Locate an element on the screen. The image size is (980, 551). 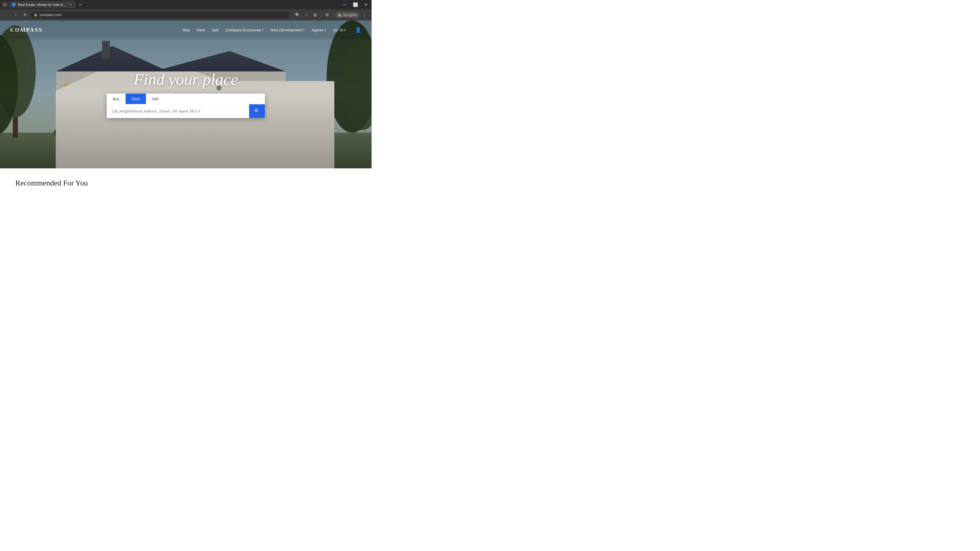
goto-nav-link: Go To ▾ is located at coordinates (339, 30).